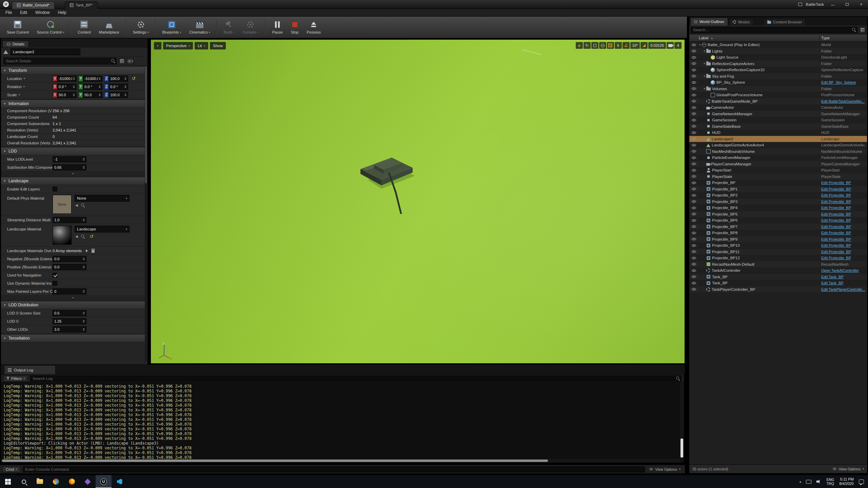 The height and width of the screenshot is (488, 868). I want to click on tab-world-outliner: World Outliner, so click(709, 22).